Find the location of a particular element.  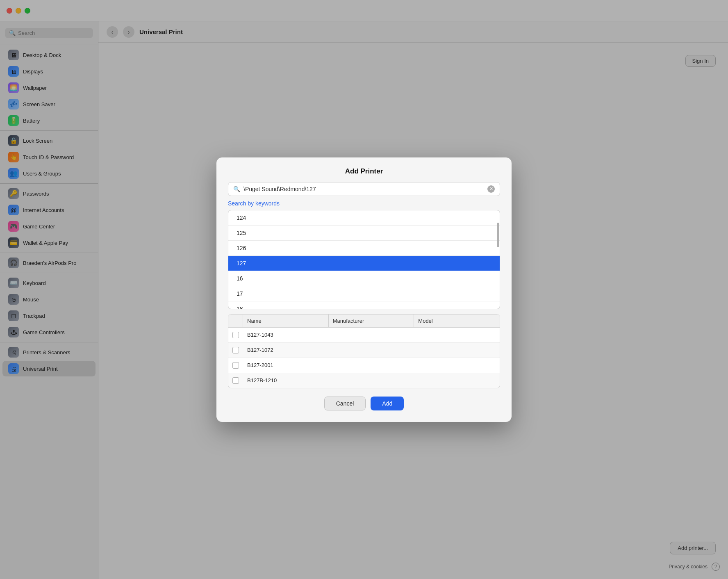

modal-search-bar: 🔍 ✕ is located at coordinates (364, 189).